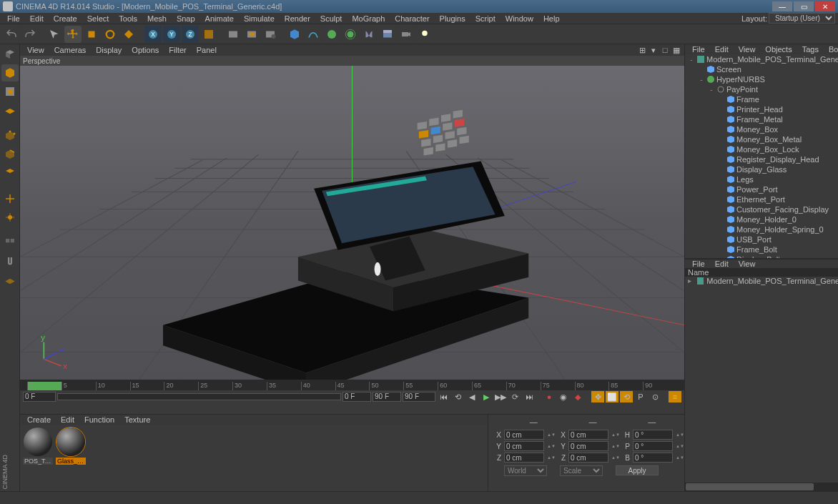  What do you see at coordinates (529, 397) in the screenshot?
I see `goto-end-button: ⏭` at bounding box center [529, 397].